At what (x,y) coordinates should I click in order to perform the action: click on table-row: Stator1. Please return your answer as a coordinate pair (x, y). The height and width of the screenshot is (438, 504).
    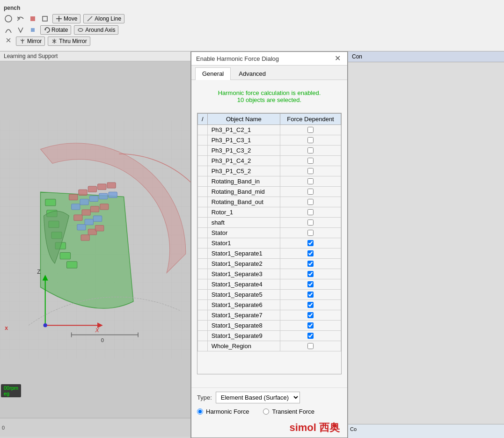
    Looking at the image, I should click on (270, 243).